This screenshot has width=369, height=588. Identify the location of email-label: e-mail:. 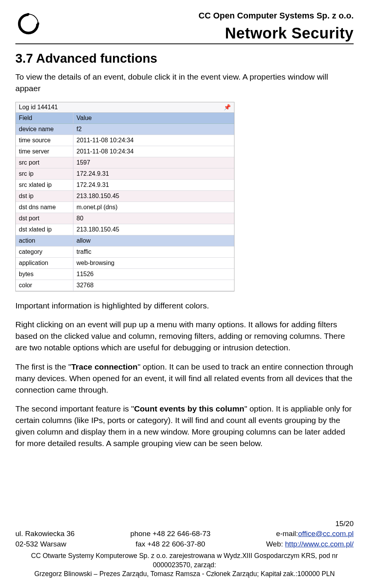
(287, 534).